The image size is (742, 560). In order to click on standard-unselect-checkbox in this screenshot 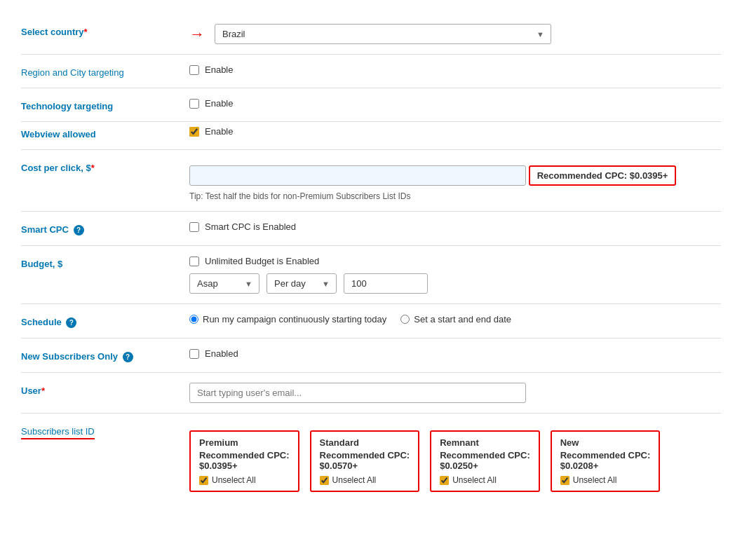, I will do `click(324, 481)`.